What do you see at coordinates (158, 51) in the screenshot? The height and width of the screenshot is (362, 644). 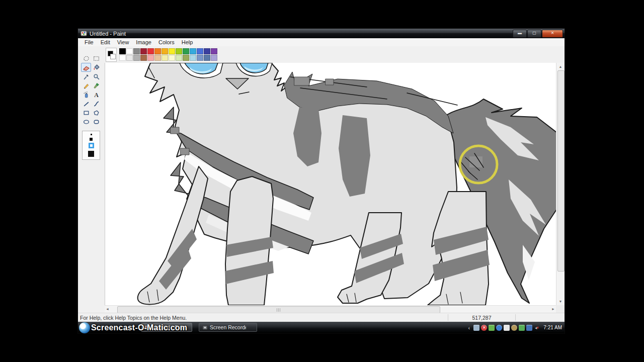 I see `palette-color-r1-c6` at bounding box center [158, 51].